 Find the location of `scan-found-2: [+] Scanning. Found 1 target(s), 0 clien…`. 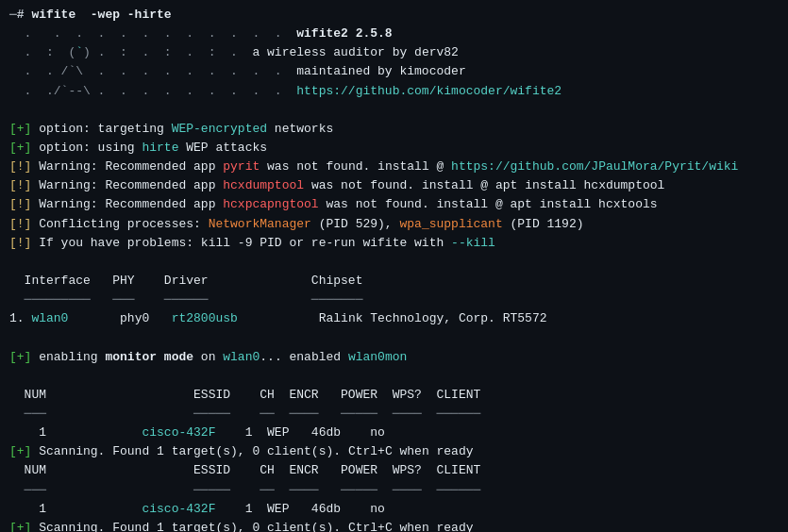

scan-found-2: [+] Scanning. Found 1 target(s), 0 clien… is located at coordinates (394, 525).